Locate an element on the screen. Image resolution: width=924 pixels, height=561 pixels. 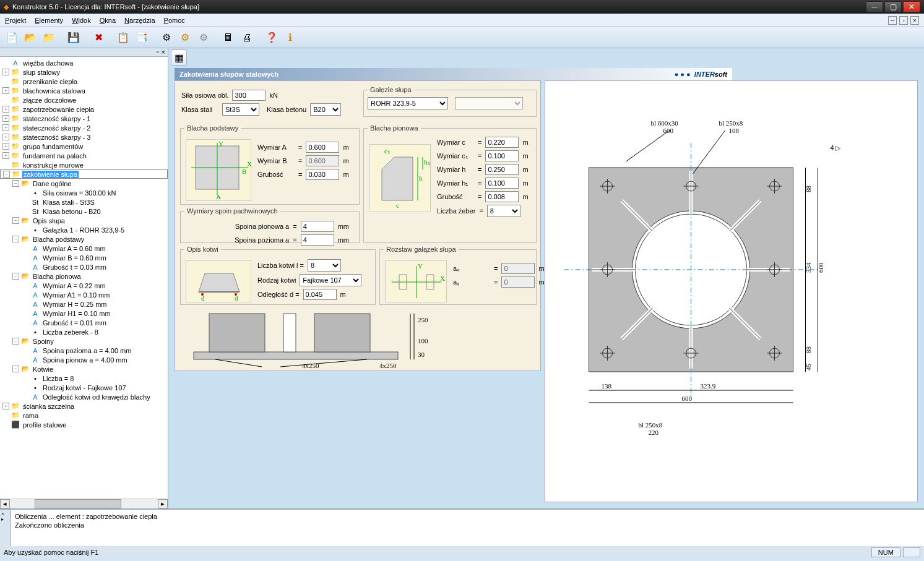
tree-row: StKlasa stali - St3S is located at coordinates (84, 202).